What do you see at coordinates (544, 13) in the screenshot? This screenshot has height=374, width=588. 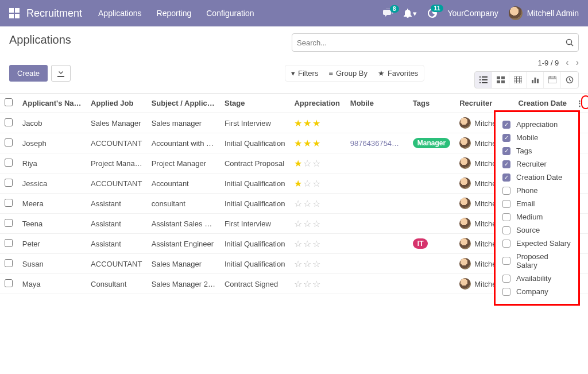 I see `user-menu: Mitchell Admin` at bounding box center [544, 13].